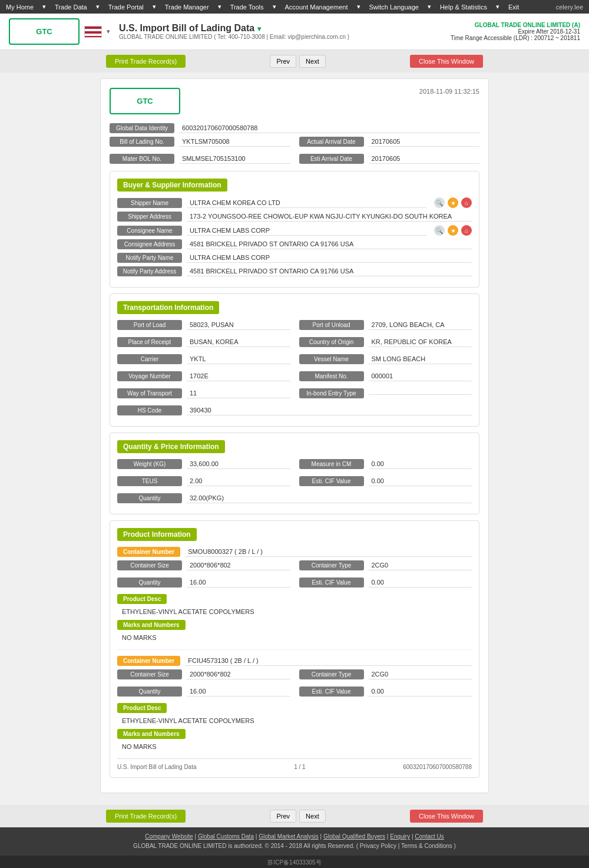  Describe the element at coordinates (294, 217) in the screenshot. I see `shipper-address-row: Shipper Address 173-2 YOUNGSOO-REE CHOWO…` at that location.